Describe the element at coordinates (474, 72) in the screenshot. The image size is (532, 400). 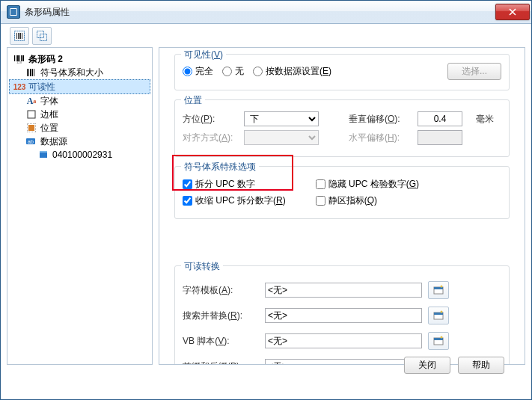
I see `select-source-button: 选择...` at that location.